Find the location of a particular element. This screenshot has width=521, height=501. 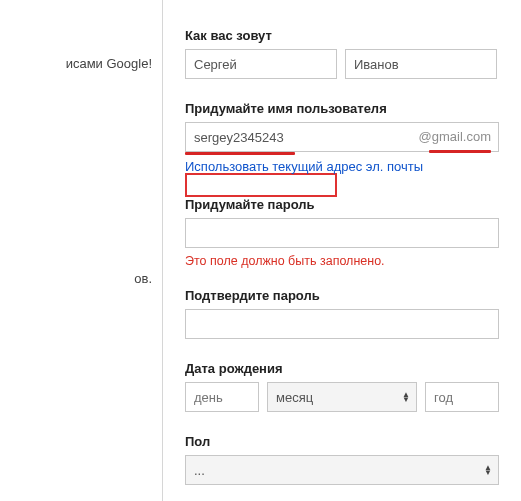

username-label: Придумайте имя пользователя is located at coordinates (346, 108).